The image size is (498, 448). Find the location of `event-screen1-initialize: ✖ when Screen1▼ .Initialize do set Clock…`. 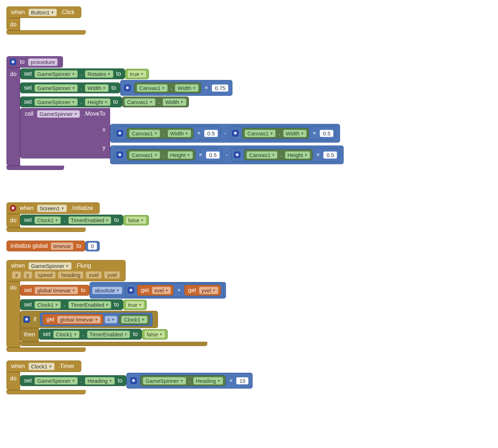

event-screen1-initialize: ✖ when Screen1▼ .Initialize do set Clock… is located at coordinates (249, 217).